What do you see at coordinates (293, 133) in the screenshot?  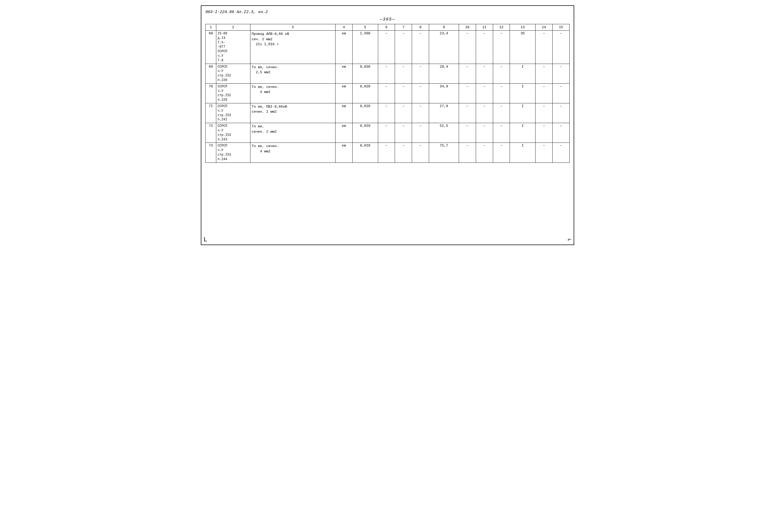 I see `cell-row5-col3: То же, сечен. 2 мм2` at bounding box center [293, 133].